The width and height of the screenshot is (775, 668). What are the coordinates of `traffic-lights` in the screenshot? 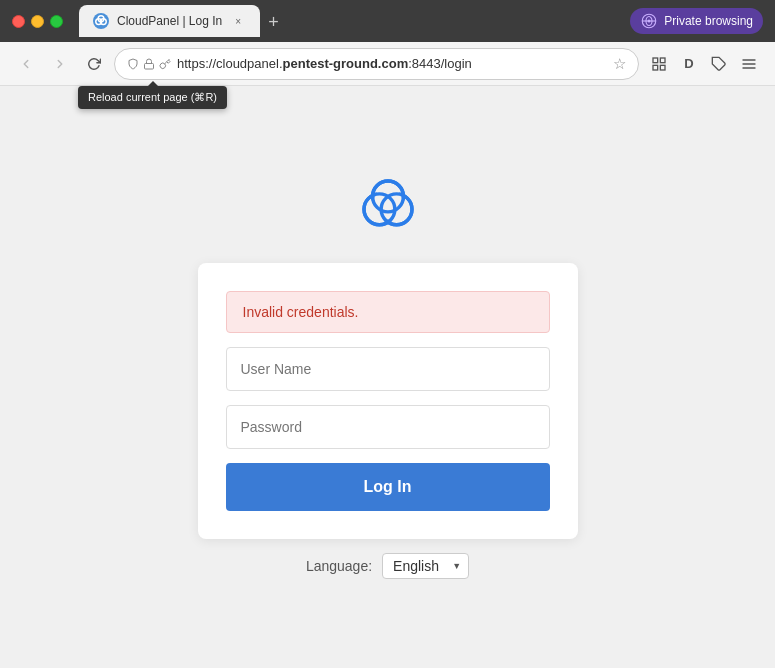 It's located at (38, 22).